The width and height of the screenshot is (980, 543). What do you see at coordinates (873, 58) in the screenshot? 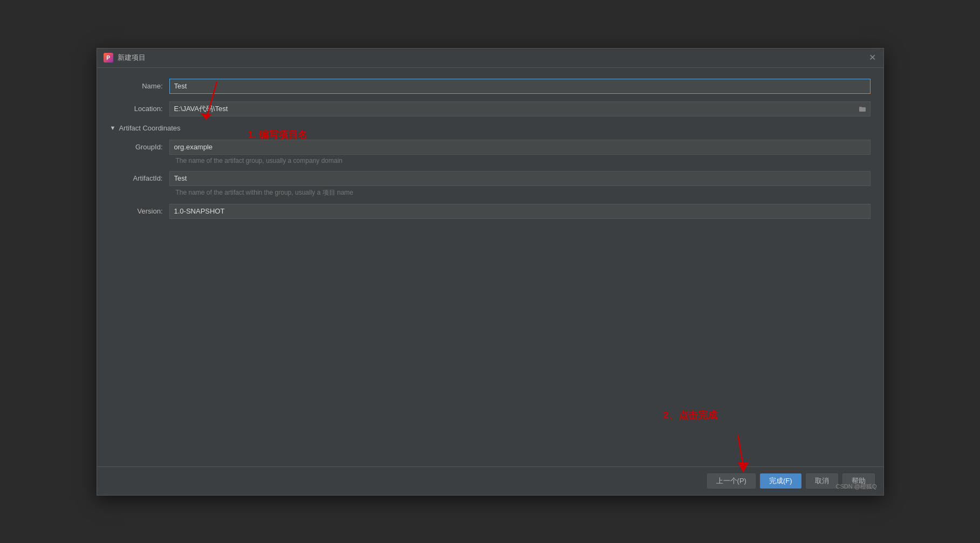
I see `close-button: ✕` at bounding box center [873, 58].